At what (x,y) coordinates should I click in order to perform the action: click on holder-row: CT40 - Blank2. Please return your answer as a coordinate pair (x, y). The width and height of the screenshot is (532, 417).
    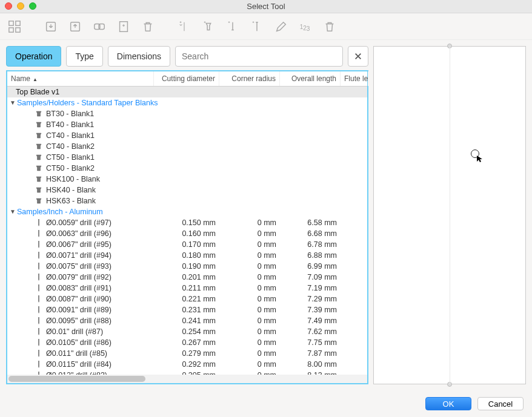
    Looking at the image, I should click on (187, 146).